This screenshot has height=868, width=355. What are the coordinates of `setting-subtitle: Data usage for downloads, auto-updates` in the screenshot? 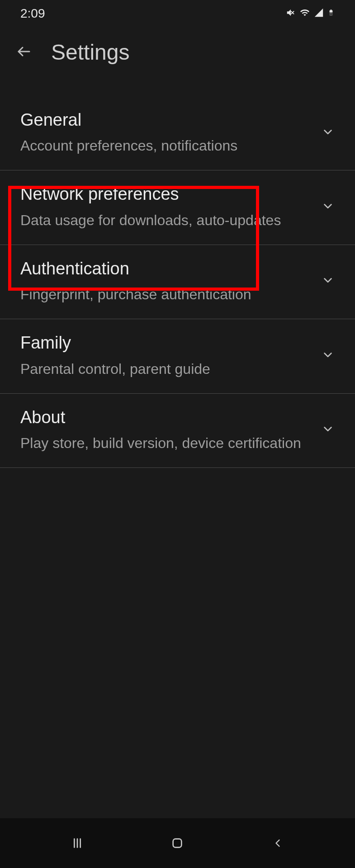 It's located at (162, 220).